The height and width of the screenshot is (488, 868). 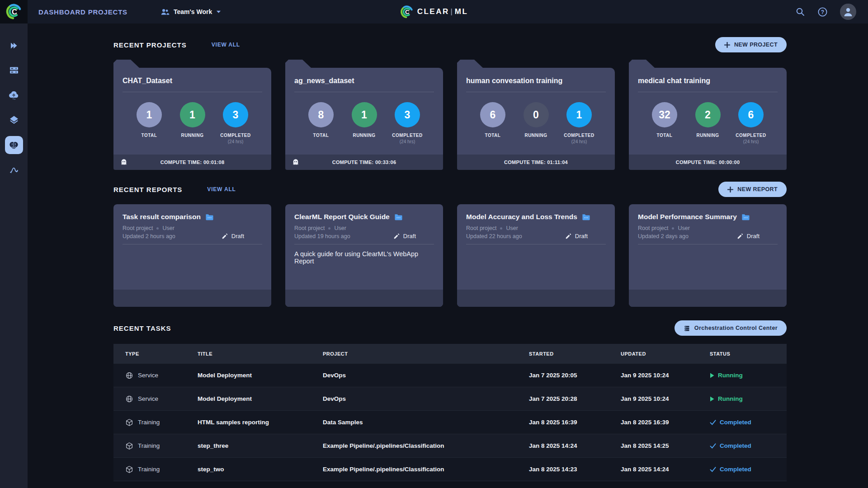 What do you see at coordinates (14, 12) in the screenshot?
I see `svg-text: C` at bounding box center [14, 12].